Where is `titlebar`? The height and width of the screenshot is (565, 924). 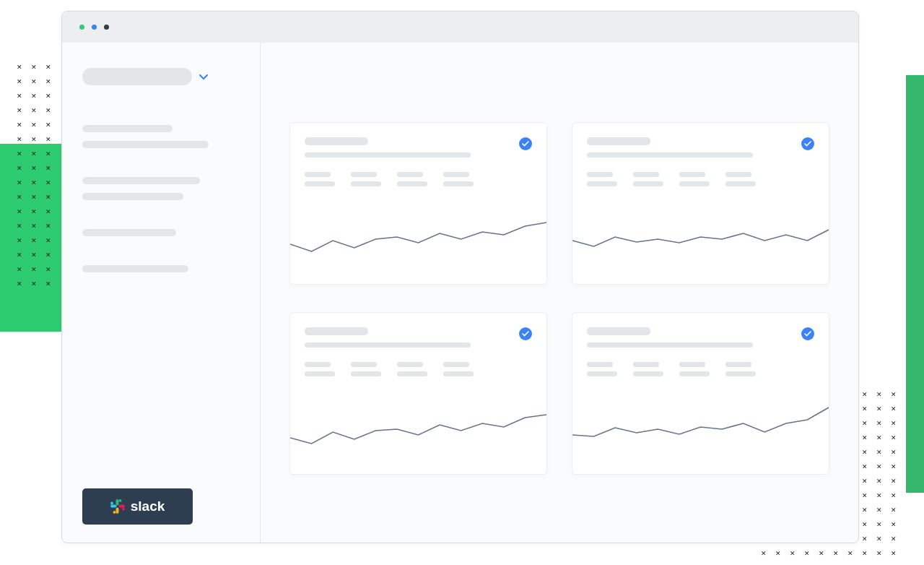
titlebar is located at coordinates (461, 27).